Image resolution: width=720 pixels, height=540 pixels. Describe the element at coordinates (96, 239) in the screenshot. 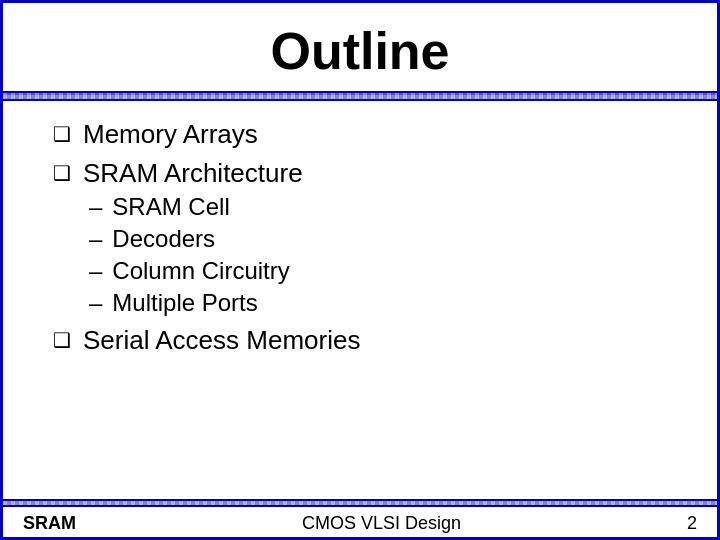

I see `dash-2: –` at that location.